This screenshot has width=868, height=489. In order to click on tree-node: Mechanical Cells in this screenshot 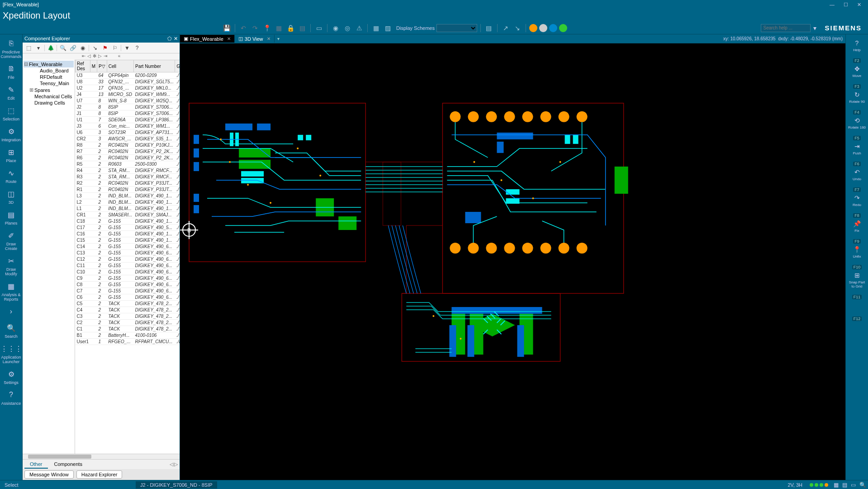, I will do `click(49, 96)`.